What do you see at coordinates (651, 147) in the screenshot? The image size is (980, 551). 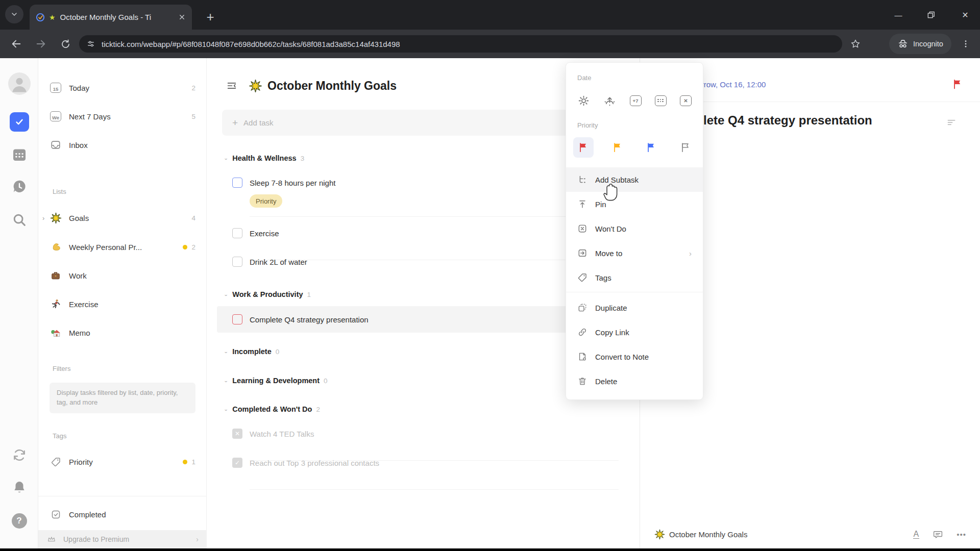 I see `priority-low-flag-icon` at bounding box center [651, 147].